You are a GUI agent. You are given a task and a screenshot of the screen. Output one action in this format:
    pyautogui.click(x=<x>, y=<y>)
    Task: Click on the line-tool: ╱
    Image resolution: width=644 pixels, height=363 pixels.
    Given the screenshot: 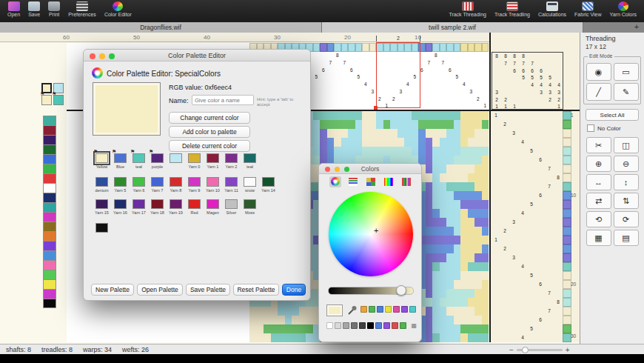 What is the action you would take?
    pyautogui.click(x=599, y=92)
    